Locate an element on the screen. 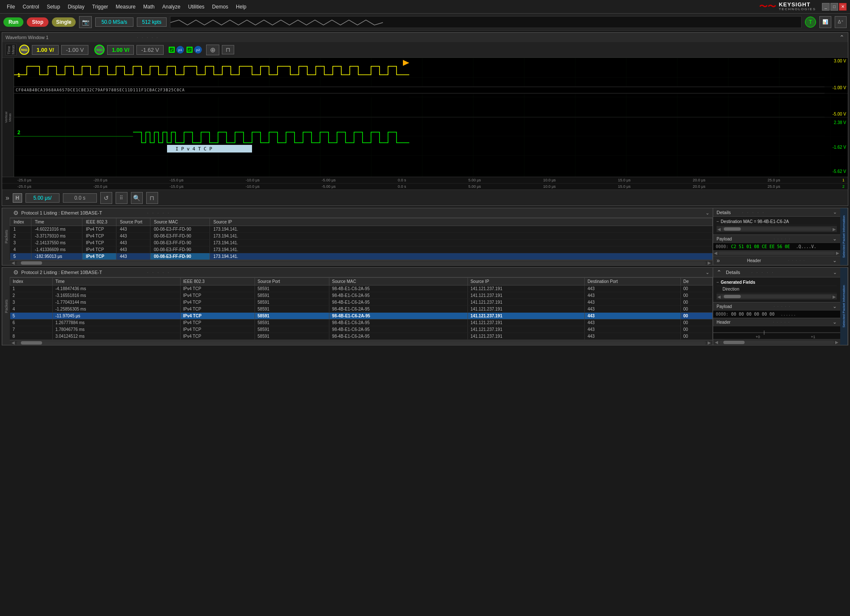  header1-expand-btn: » is located at coordinates (718, 260).